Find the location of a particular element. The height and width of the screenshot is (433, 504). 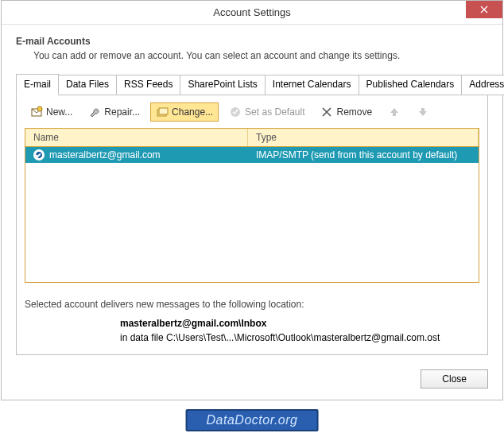

close-icon is located at coordinates (484, 10).